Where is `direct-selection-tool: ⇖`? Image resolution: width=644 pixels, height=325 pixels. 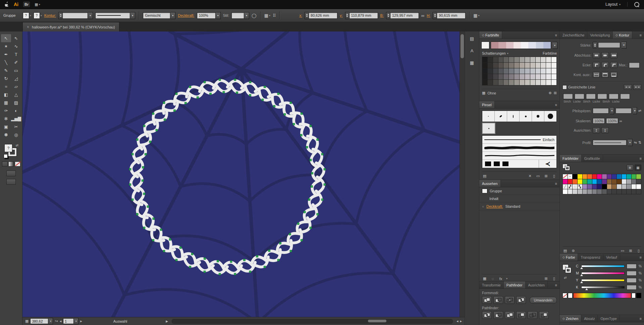 direct-selection-tool: ⇖ is located at coordinates (16, 38).